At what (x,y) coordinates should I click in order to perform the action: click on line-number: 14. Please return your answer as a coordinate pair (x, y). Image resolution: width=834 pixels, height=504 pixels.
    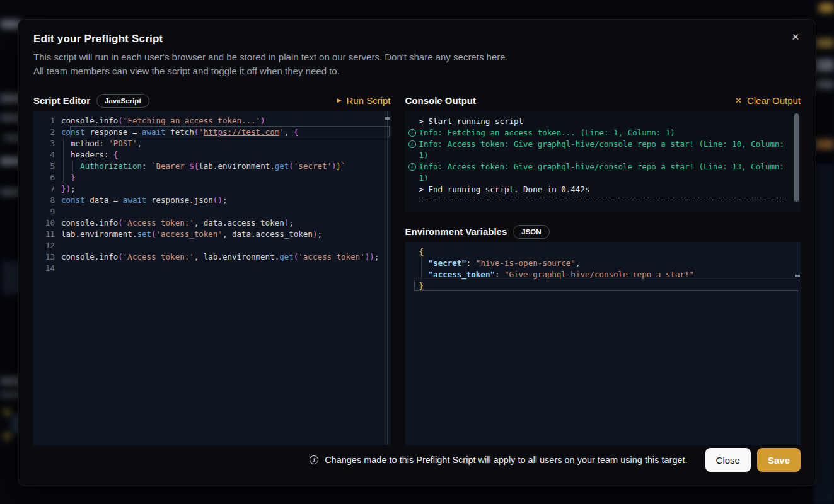
    Looking at the image, I should click on (47, 268).